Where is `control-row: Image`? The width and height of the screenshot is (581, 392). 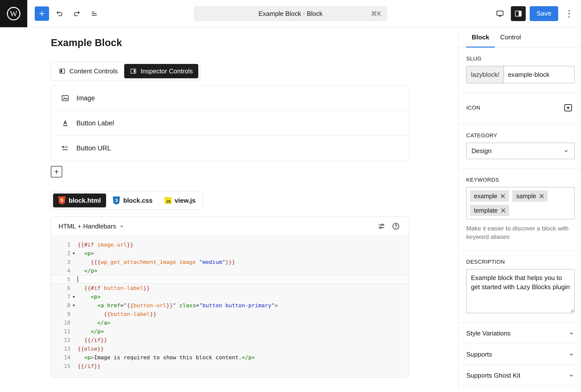
control-row: Image is located at coordinates (230, 98).